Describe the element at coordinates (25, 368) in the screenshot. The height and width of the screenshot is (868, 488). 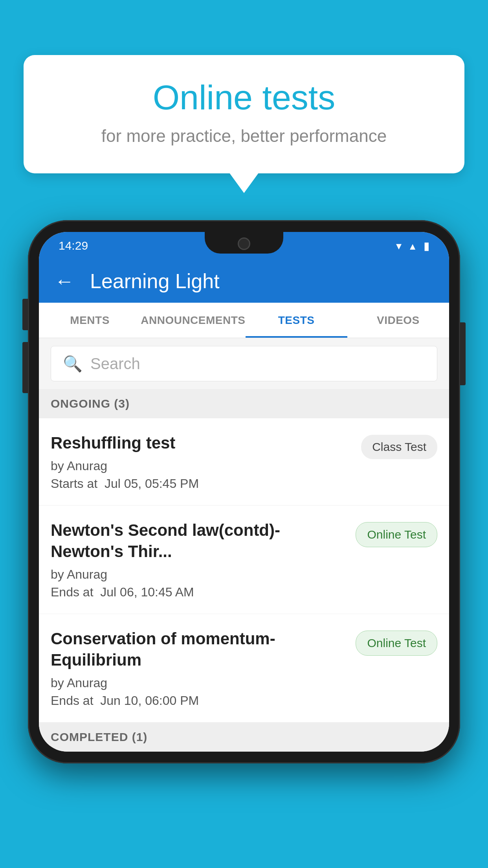
I see `side-button-volume-down` at that location.